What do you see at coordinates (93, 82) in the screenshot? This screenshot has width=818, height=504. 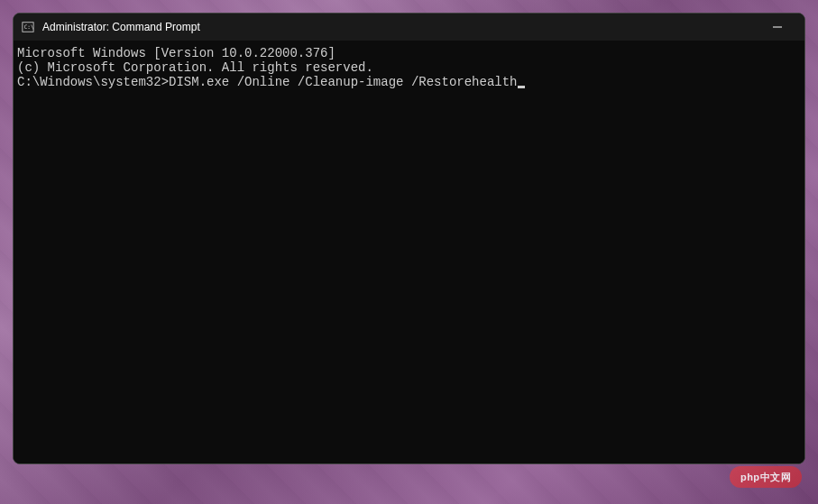 I see `prompt: C:\Windows\system32>` at bounding box center [93, 82].